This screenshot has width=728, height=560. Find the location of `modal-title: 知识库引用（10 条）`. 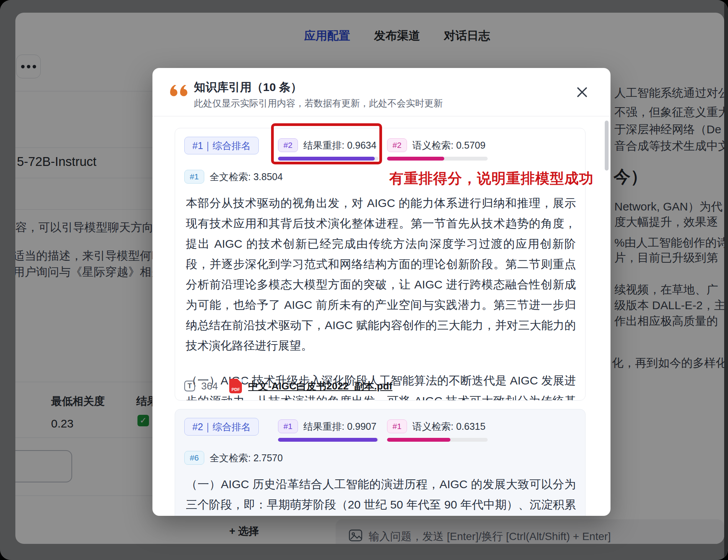

modal-title: 知识库引用（10 条） is located at coordinates (248, 88).